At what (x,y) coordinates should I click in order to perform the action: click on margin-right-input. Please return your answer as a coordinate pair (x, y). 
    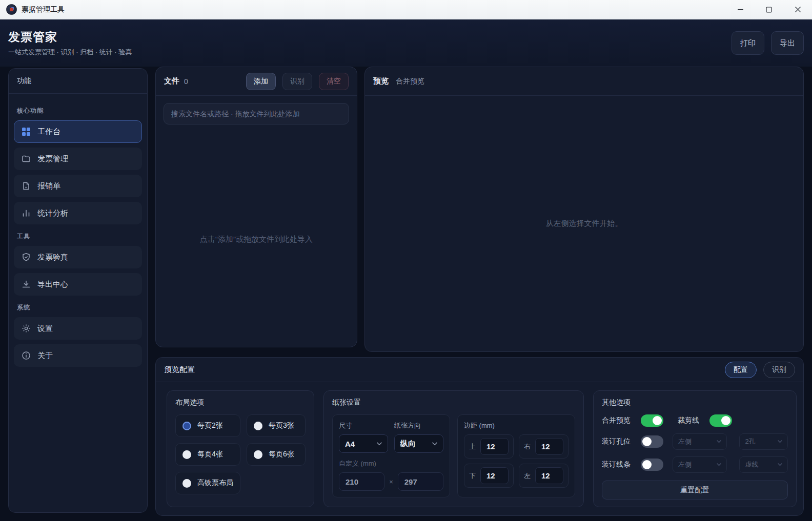
    Looking at the image, I should click on (550, 447).